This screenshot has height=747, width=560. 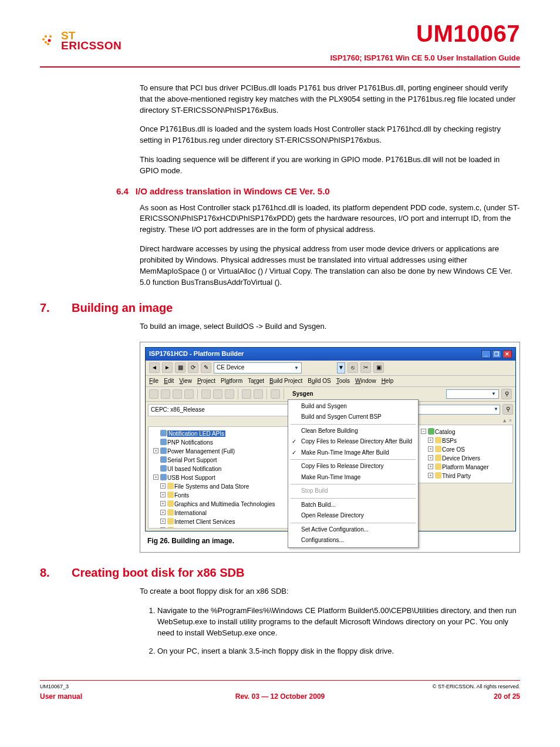 What do you see at coordinates (193, 460) in the screenshot?
I see `tree-item: Serial Port Support` at bounding box center [193, 460].